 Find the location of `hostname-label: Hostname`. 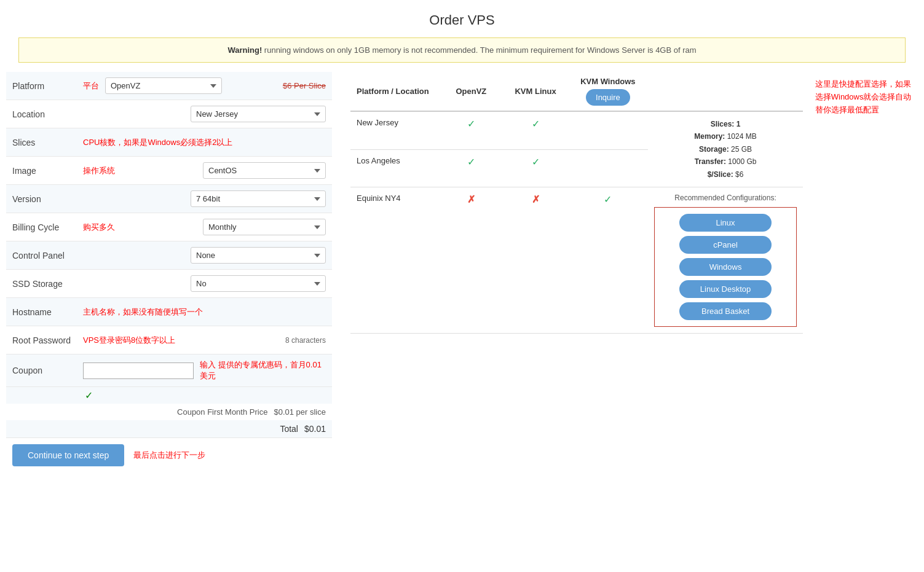

hostname-label: Hostname is located at coordinates (46, 312).